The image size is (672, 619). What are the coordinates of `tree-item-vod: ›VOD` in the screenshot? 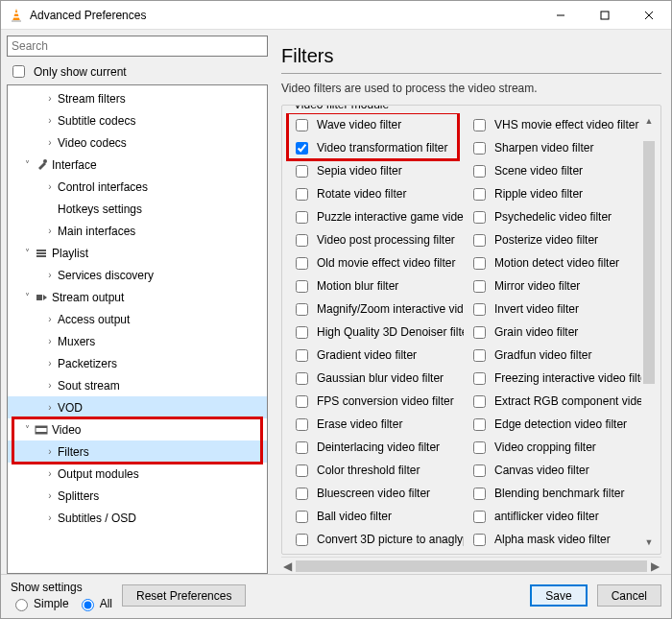 It's located at (137, 407).